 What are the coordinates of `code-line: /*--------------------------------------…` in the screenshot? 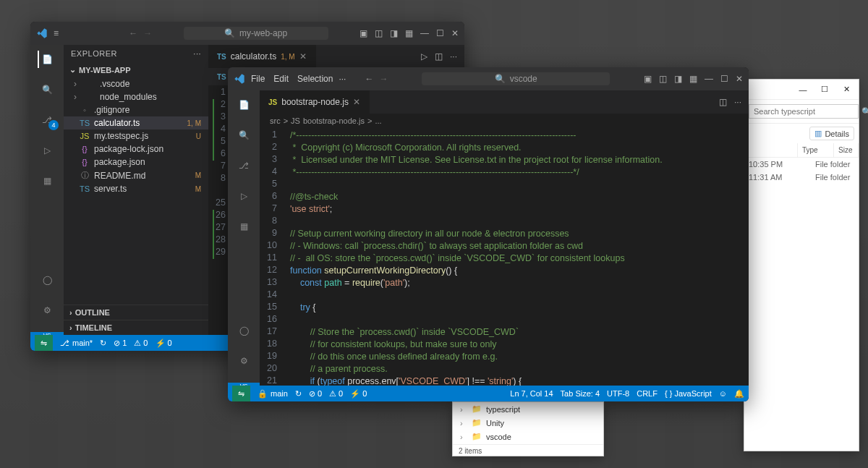 It's located at (516, 136).